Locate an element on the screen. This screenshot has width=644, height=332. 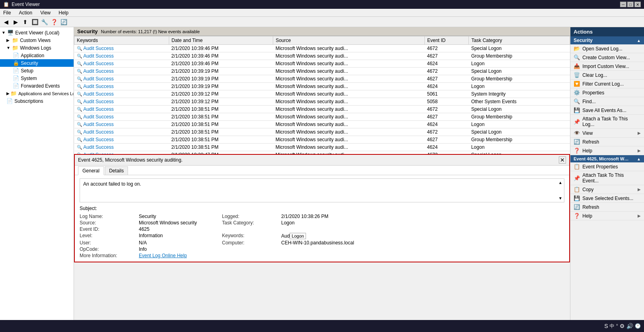
refresh-toolbar-button: 🔄 is located at coordinates (64, 22).